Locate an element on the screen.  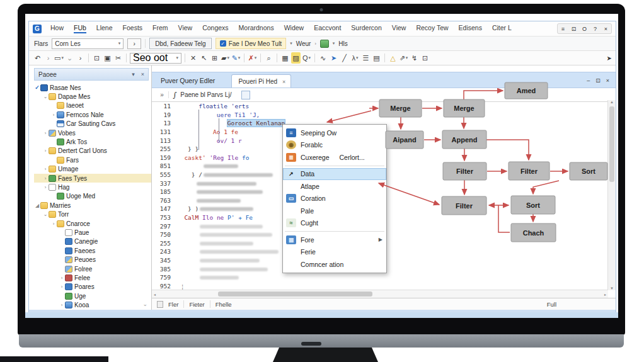
status-item: Fieter is located at coordinates (197, 305).